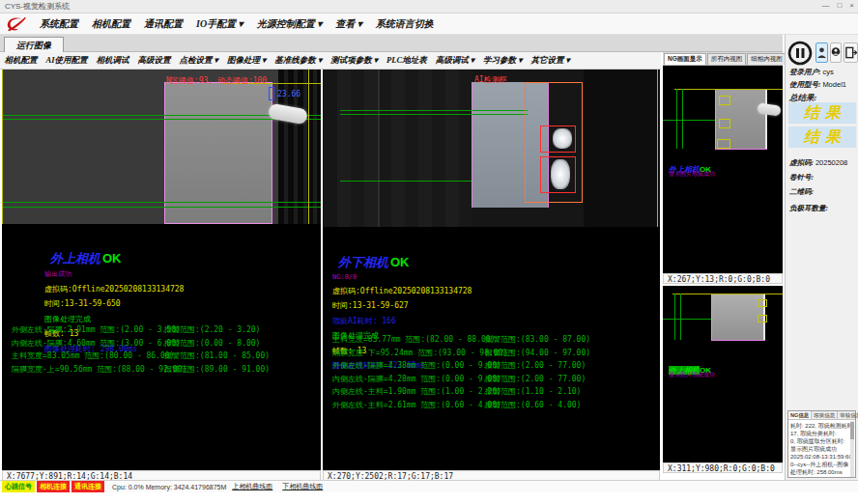  What do you see at coordinates (500, 292) in the screenshot?
I see `middle-barcode: 虚拟码:Offline20250208133134728` at bounding box center [500, 292].